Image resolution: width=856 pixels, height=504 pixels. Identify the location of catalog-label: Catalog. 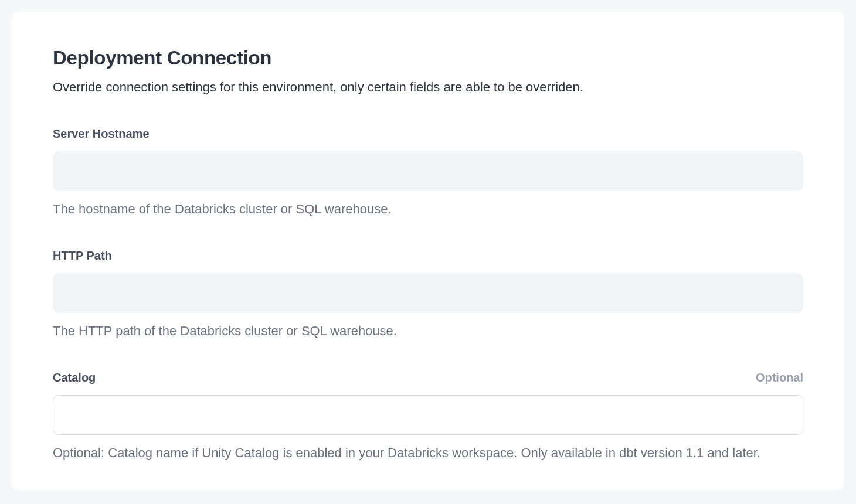
(74, 377).